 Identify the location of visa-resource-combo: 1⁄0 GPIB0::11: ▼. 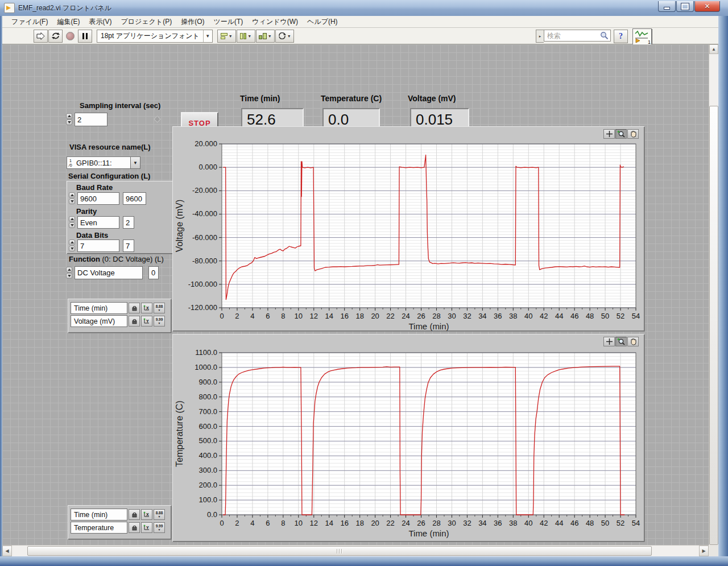
(104, 163).